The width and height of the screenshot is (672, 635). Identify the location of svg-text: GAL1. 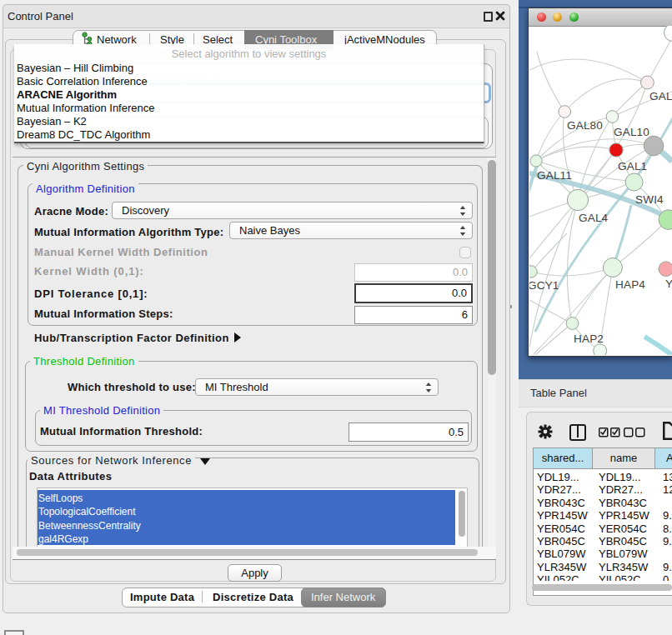
(632, 167).